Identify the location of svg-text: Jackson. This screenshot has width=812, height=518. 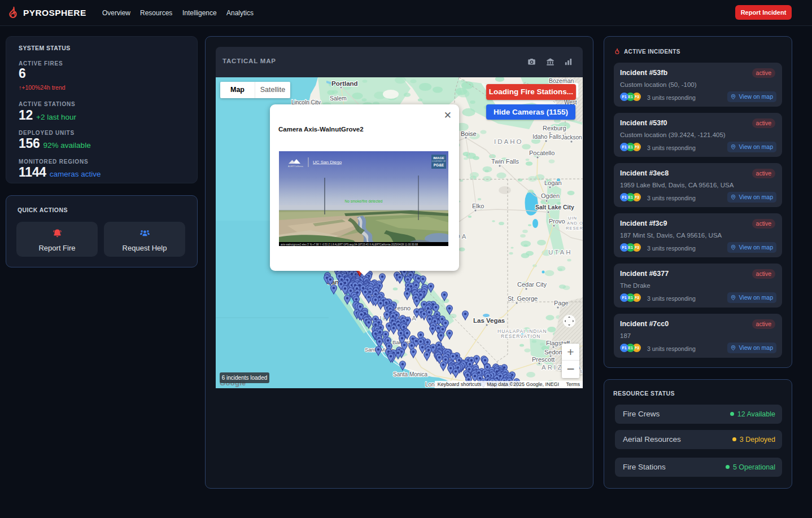
(571, 138).